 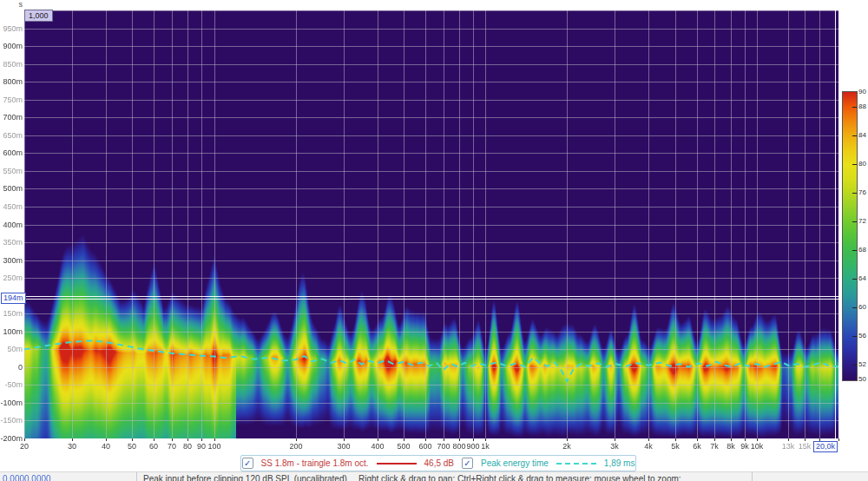 What do you see at coordinates (648, 446) in the screenshot?
I see `x-tick-label: 4k` at bounding box center [648, 446].